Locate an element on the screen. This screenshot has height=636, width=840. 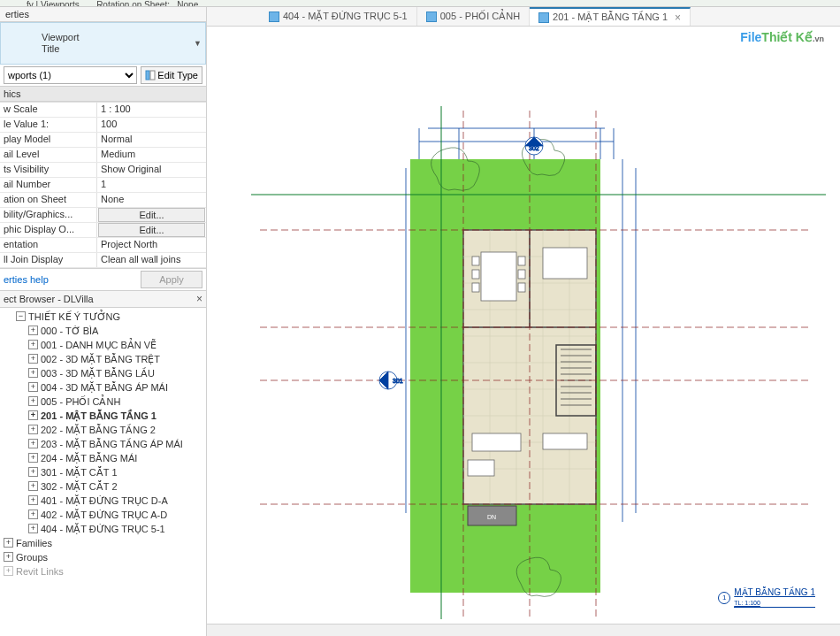
property-row: bility/Graphics...Edit... is located at coordinates (103, 216).